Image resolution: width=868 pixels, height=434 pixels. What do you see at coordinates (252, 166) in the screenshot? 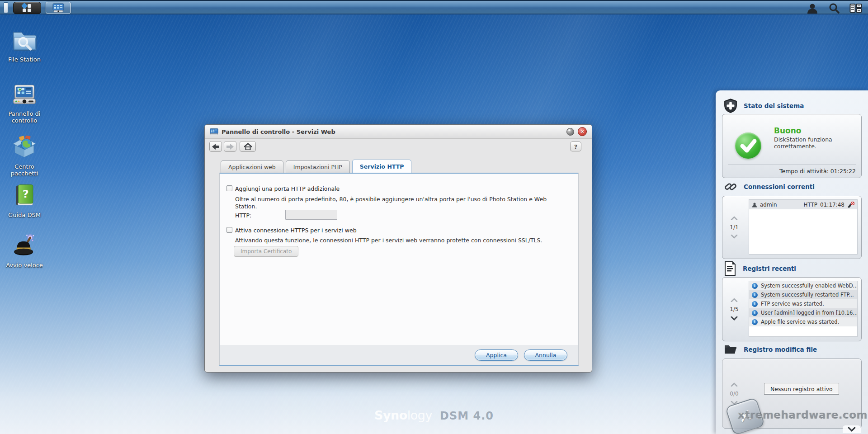
I see `tab-applicazioni-web: Applicazioni web` at bounding box center [252, 166].